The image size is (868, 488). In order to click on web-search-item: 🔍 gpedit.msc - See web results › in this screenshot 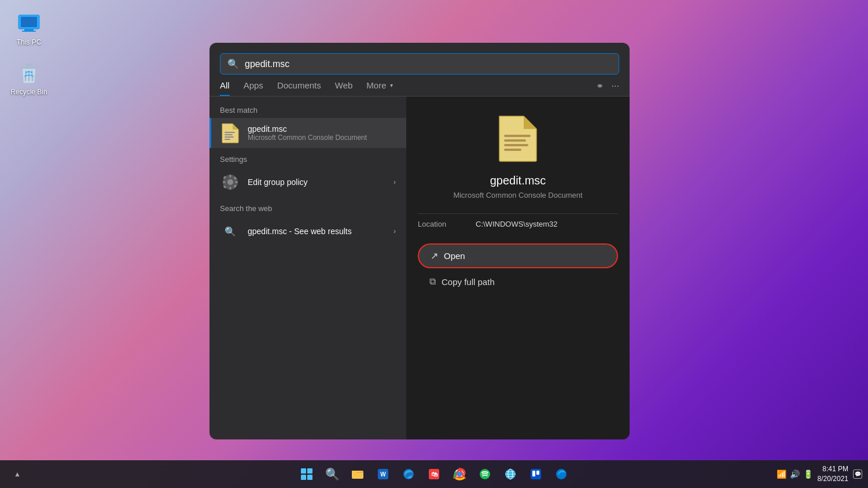, I will do `click(308, 231)`.